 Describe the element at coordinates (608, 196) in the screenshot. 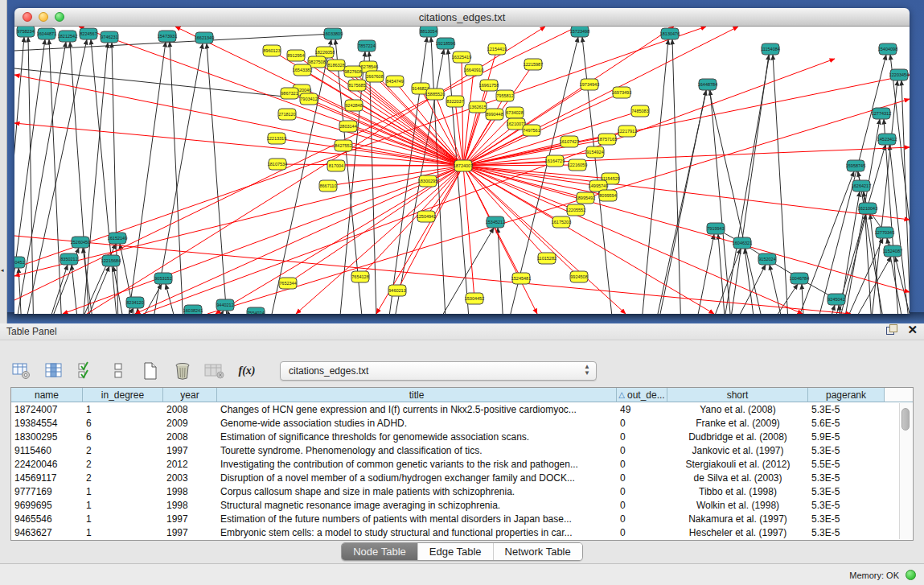

I see `network-node: 8099594` at that location.